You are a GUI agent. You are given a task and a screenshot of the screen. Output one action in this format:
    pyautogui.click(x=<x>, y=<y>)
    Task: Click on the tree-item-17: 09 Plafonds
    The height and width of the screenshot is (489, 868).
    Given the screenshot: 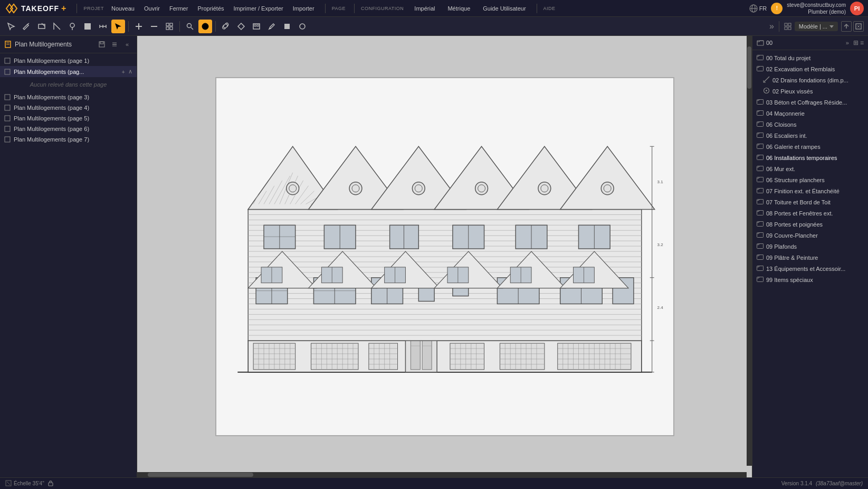 What is the action you would take?
    pyautogui.click(x=810, y=246)
    